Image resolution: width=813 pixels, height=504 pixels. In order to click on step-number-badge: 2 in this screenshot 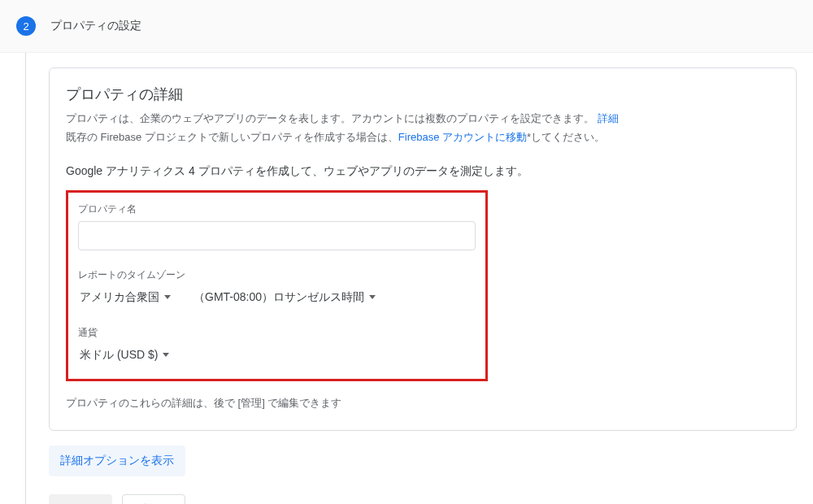, I will do `click(26, 26)`.